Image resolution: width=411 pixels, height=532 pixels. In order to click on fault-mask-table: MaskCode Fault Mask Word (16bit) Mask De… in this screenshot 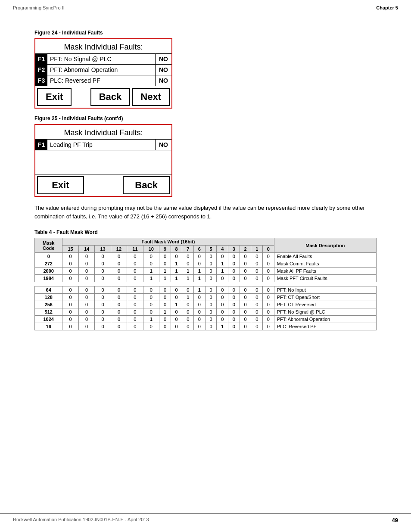, I will do `click(206, 284)`.